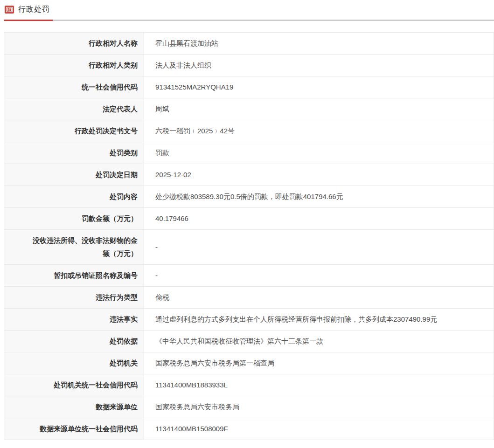 This screenshot has height=448, width=494. What do you see at coordinates (74, 276) in the screenshot?
I see `field-label: 暂扣或吊销证照名称及编号` at bounding box center [74, 276].